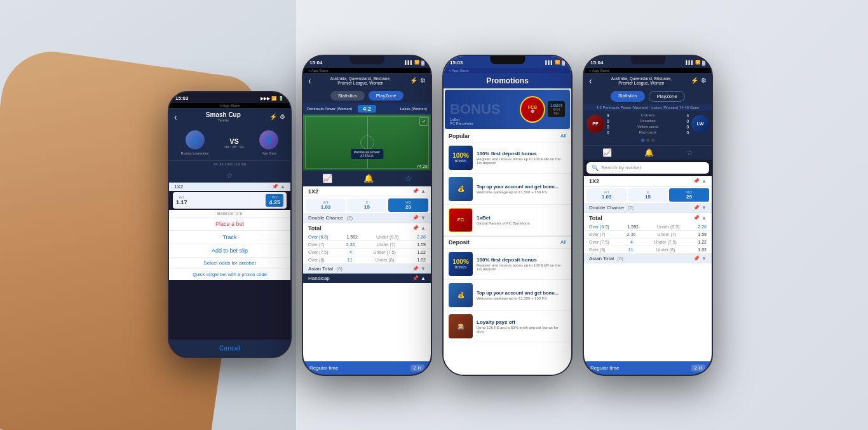 Image resolution: width=868 pixels, height=430 pixels. I want to click on p4-w2-odds: W2 29, so click(689, 195).